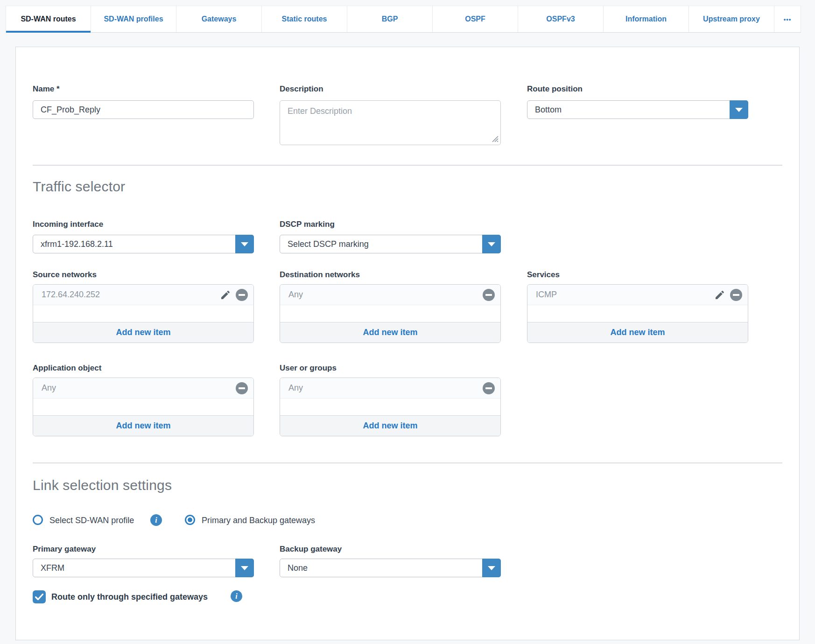 The image size is (815, 644). What do you see at coordinates (67, 368) in the screenshot?
I see `application-object-label: Application object` at bounding box center [67, 368].